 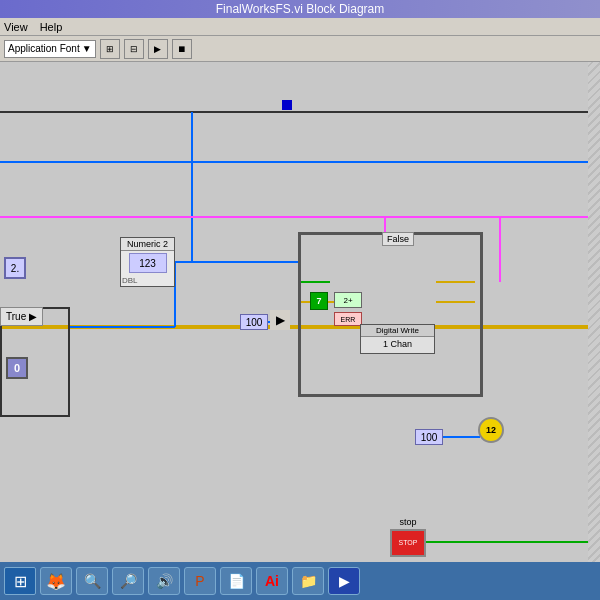 What do you see at coordinates (348, 300) in the screenshot?
I see `status-block-lime: 2+` at bounding box center [348, 300].